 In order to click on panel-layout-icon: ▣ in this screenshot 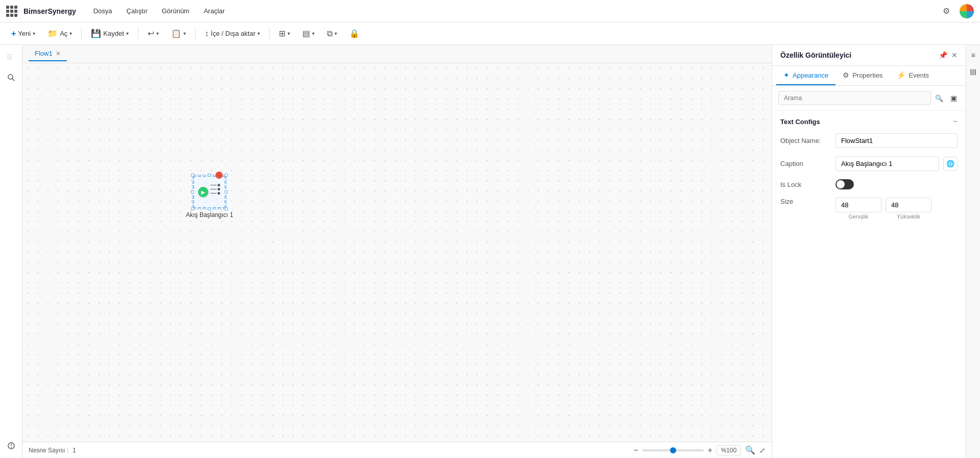, I will do `click(953, 98)`.